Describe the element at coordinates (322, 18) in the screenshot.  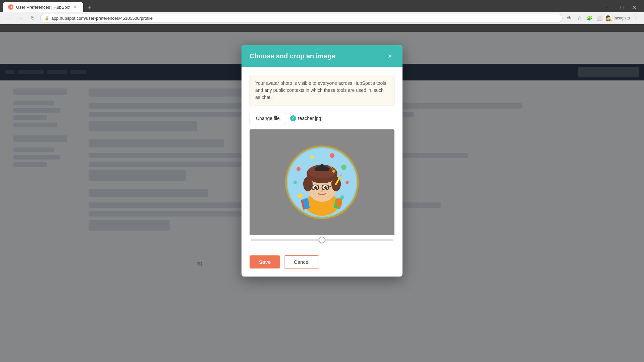
I see `nav-bar: ← → ↻ 🔒 app.hubspot.com/user-preferences…` at that location.